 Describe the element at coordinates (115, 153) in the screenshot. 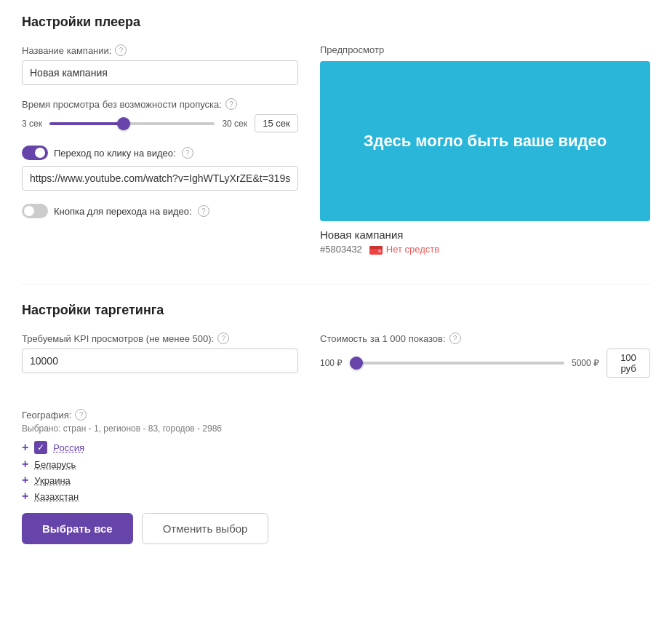

I see `click-toggle-label: Переход по клику на видео:` at that location.